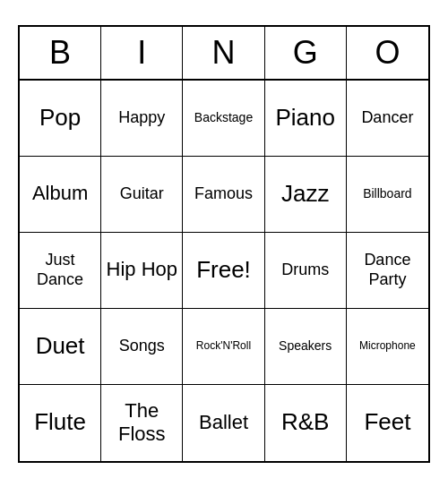  Describe the element at coordinates (61, 346) in the screenshot. I see `cell-text-15: Duet` at that location.